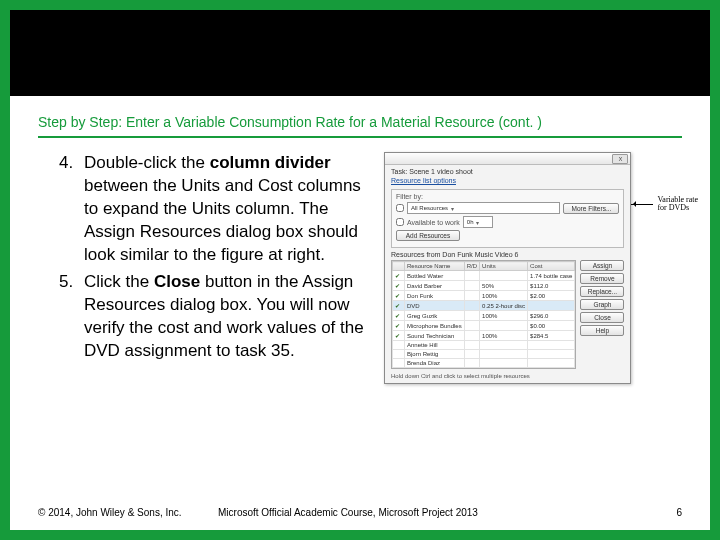  What do you see at coordinates (440, 512) in the screenshot?
I see `footer-course: Microsoft Official Academic Course, Micr…` at bounding box center [440, 512].